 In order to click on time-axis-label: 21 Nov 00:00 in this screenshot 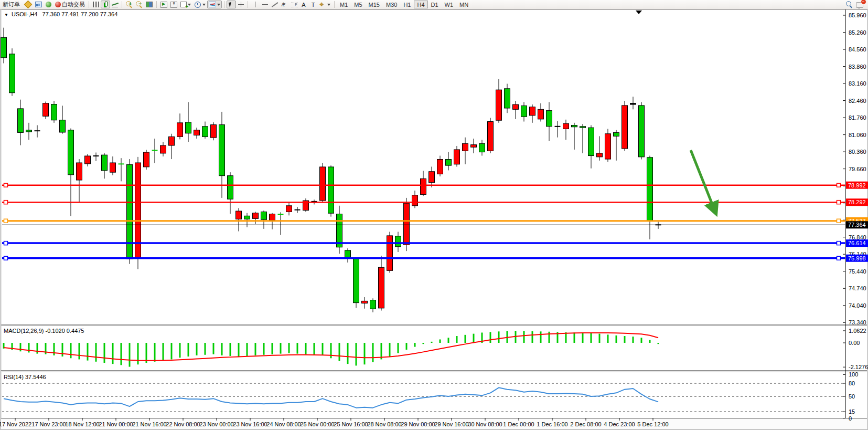, I will do `click(115, 424)`.